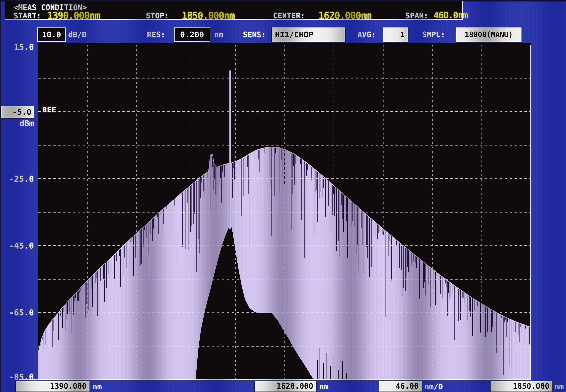 This screenshot has width=566, height=392. I want to click on sens-label: SENS:, so click(254, 35).